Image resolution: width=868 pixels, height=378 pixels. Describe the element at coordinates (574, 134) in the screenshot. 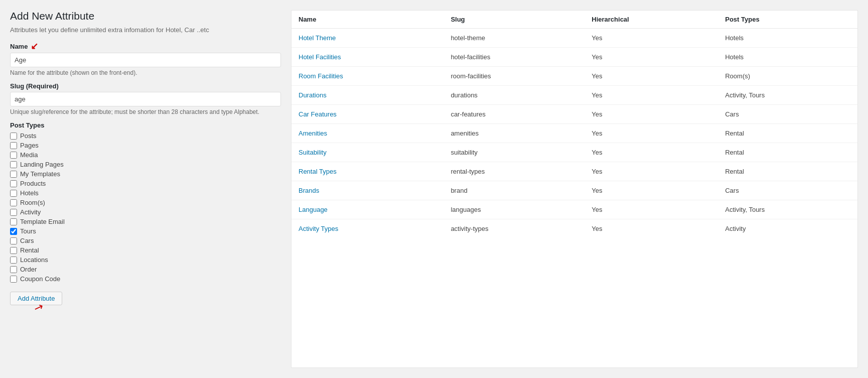

I see `table-row: AmenitiesamenitiesYesRental` at that location.